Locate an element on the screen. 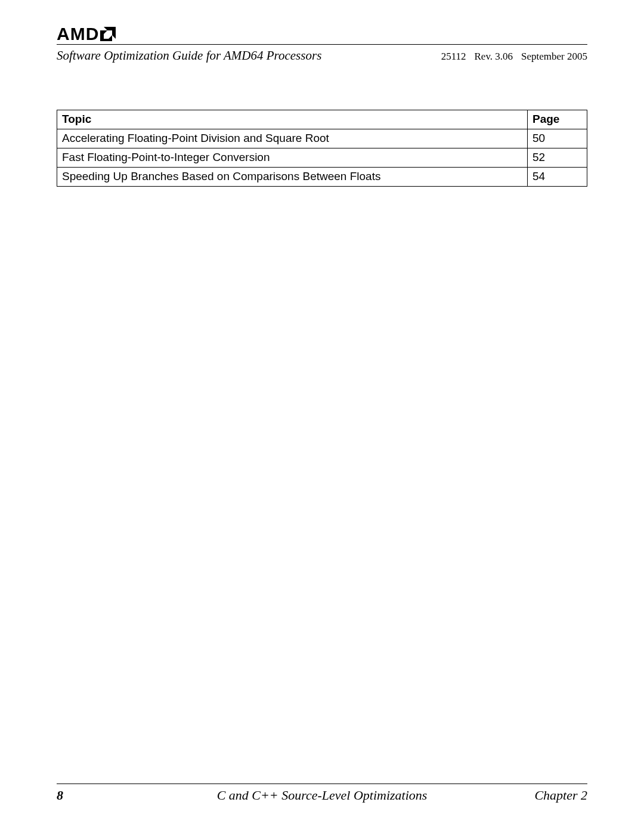 The width and height of the screenshot is (644, 833). cell-page: 50 is located at coordinates (558, 139).